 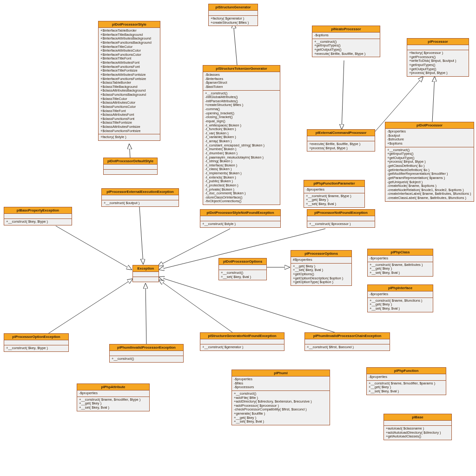 I want to click on uml-operations: +autoload( $classname )+addAutoloadDirec…, so click(x=417, y=433).